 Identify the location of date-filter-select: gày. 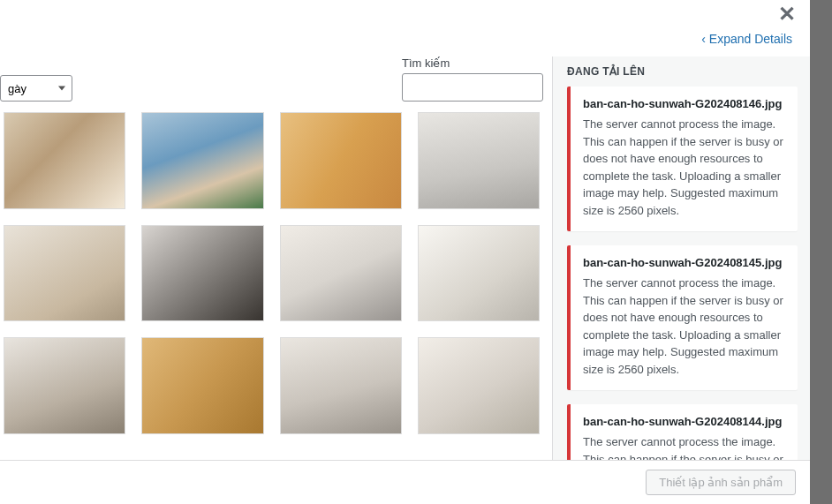
(36, 88).